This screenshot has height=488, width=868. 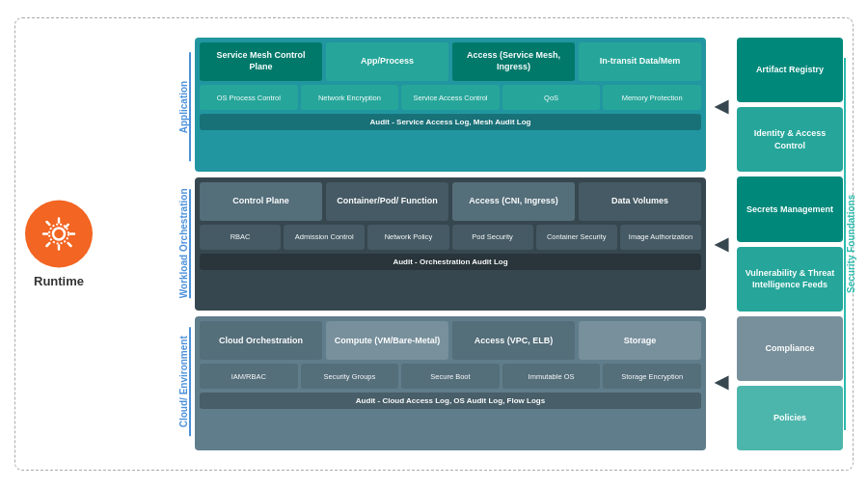 I want to click on wl-sub-image-auth: Image Authorization, so click(x=661, y=237).